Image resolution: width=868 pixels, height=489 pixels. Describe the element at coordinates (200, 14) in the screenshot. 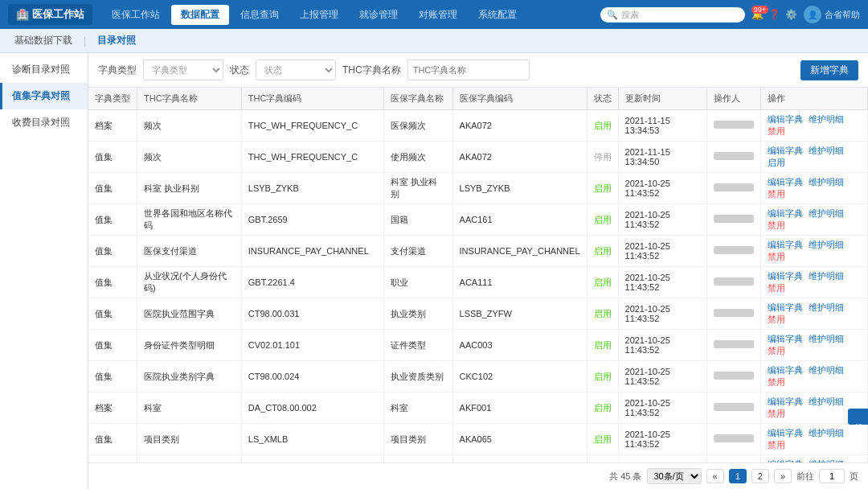

I see `nav-item-data-config: 数据配置` at that location.